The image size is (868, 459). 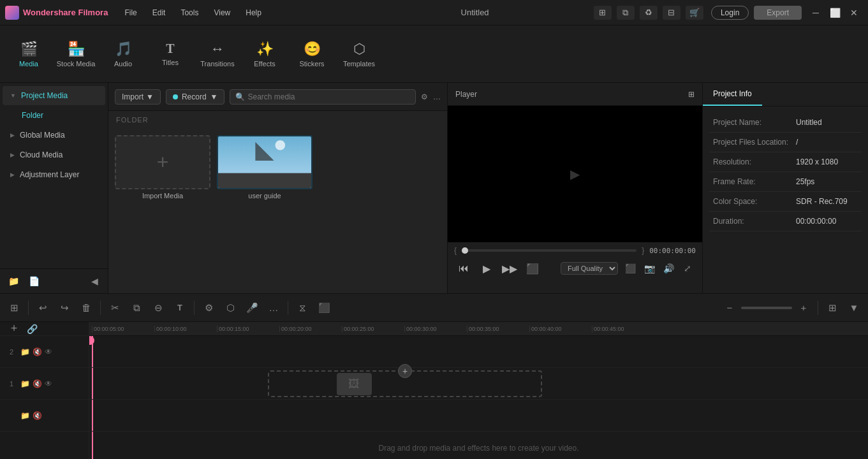 What do you see at coordinates (29, 54) in the screenshot?
I see `toolbar-media: 🎬 Media` at bounding box center [29, 54].